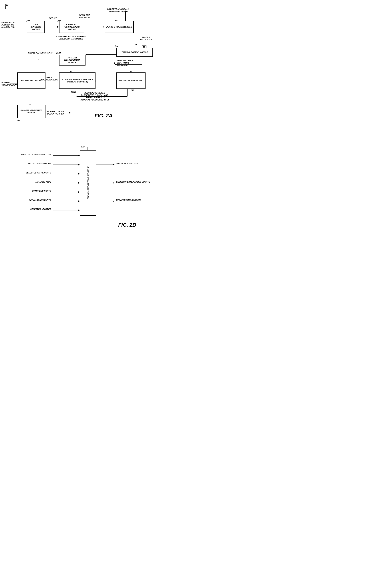 Image resolution: width=392 pixels, height=573 pixels. What do you see at coordinates (137, 164) in the screenshot?
I see `label-output-0: TIME BUDGETING GUI` at bounding box center [137, 164].